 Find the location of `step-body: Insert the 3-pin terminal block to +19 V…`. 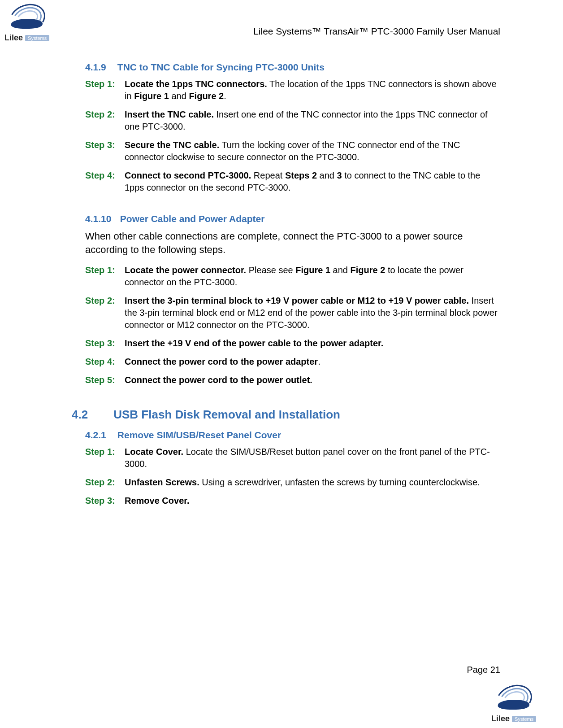

step-body: Insert the 3-pin terminal block to +19 V… is located at coordinates (312, 313).